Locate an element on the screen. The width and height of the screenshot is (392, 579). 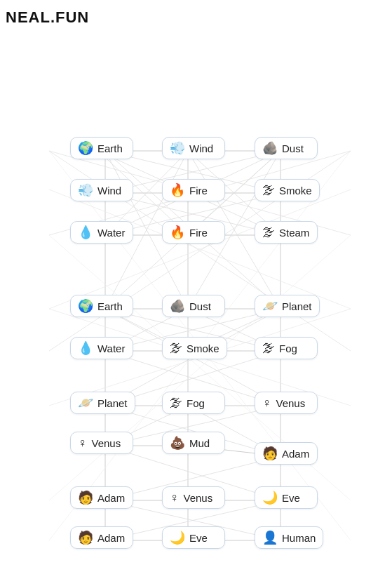
card-steam-c9: 🌫Steam is located at coordinates (286, 232).